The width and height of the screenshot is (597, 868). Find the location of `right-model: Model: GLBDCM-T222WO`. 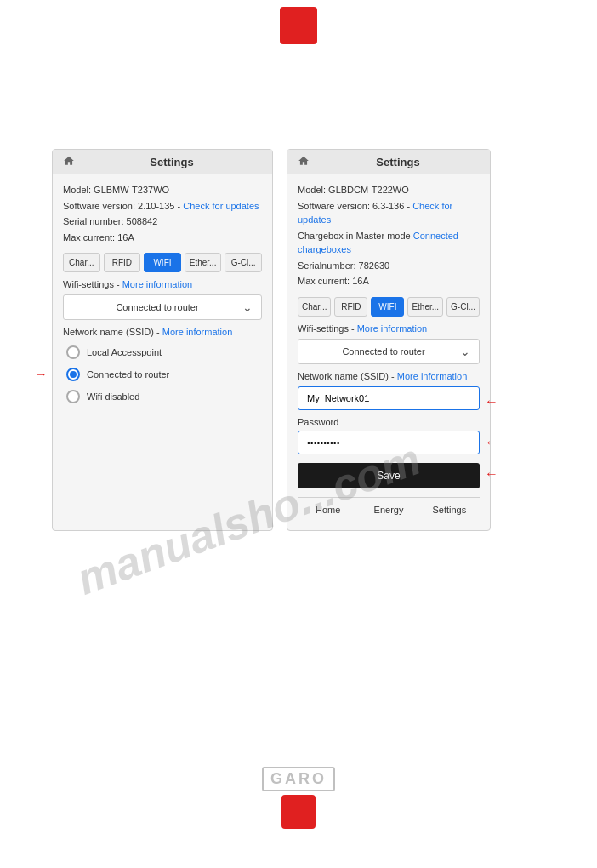

right-model: Model: GLBDCM-T222WO is located at coordinates (389, 191).